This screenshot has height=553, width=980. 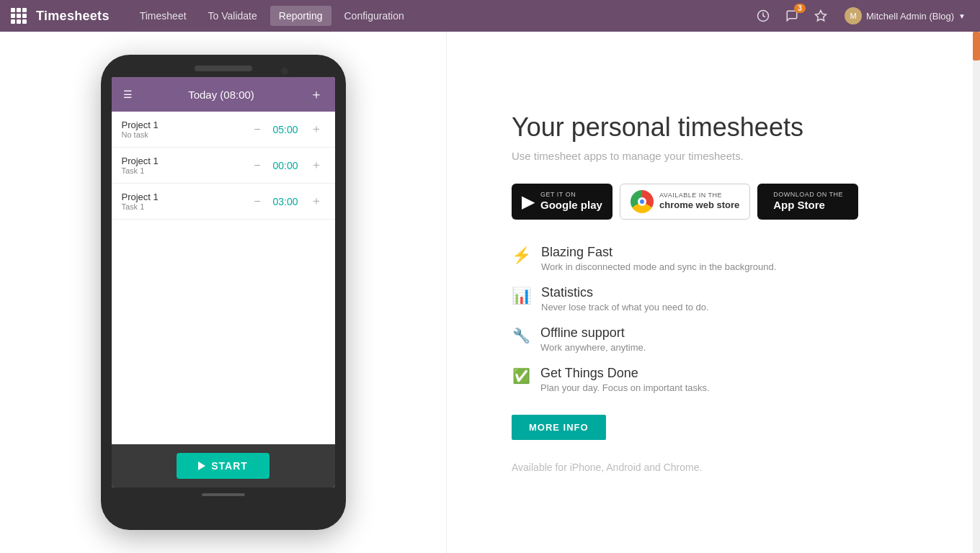 What do you see at coordinates (763, 16) in the screenshot?
I see `clock-icon-button` at bounding box center [763, 16].